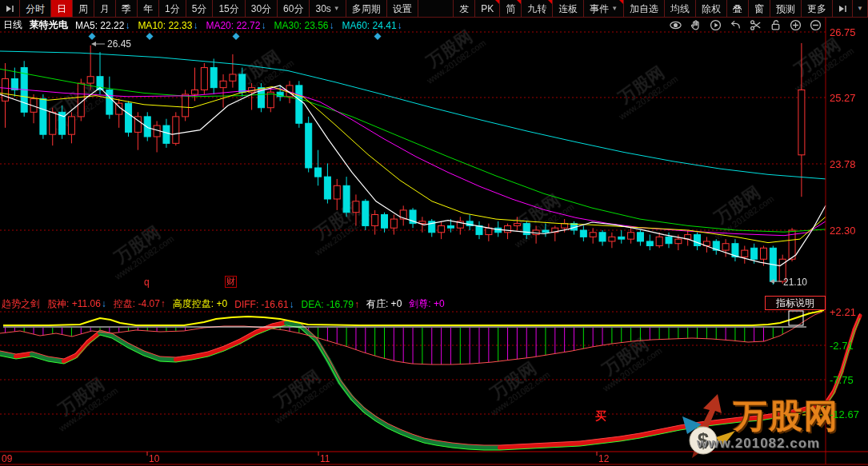  What do you see at coordinates (366, 9) in the screenshot?
I see `period-multi-period-label: 多周期` at bounding box center [366, 9].